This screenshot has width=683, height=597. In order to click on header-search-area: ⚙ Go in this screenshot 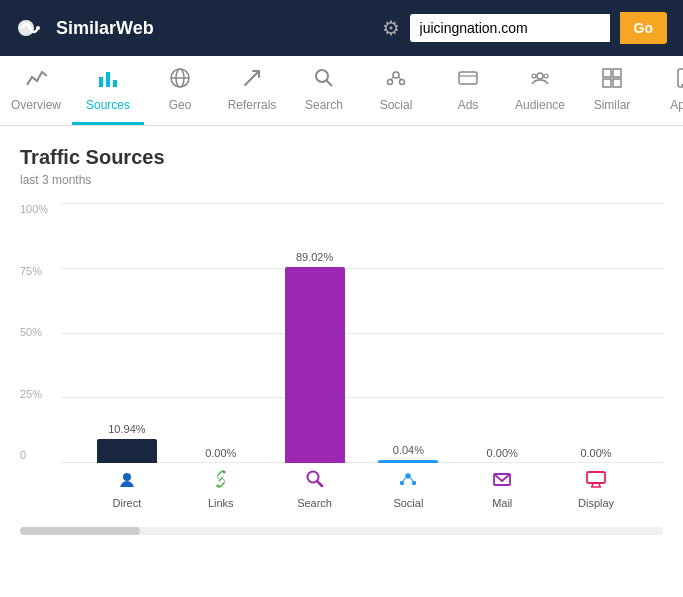, I will do `click(524, 28)`.